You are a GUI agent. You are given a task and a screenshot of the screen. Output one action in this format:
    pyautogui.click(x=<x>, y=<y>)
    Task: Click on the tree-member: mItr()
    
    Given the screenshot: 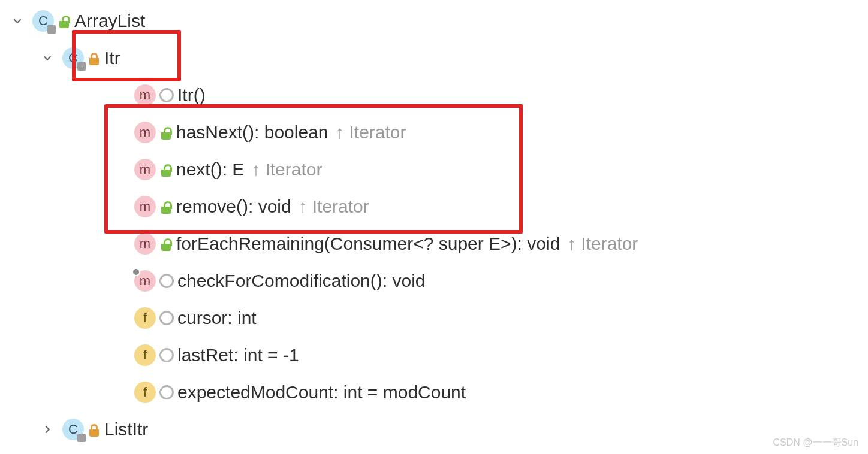 What is the action you would take?
    pyautogui.click(x=434, y=95)
    